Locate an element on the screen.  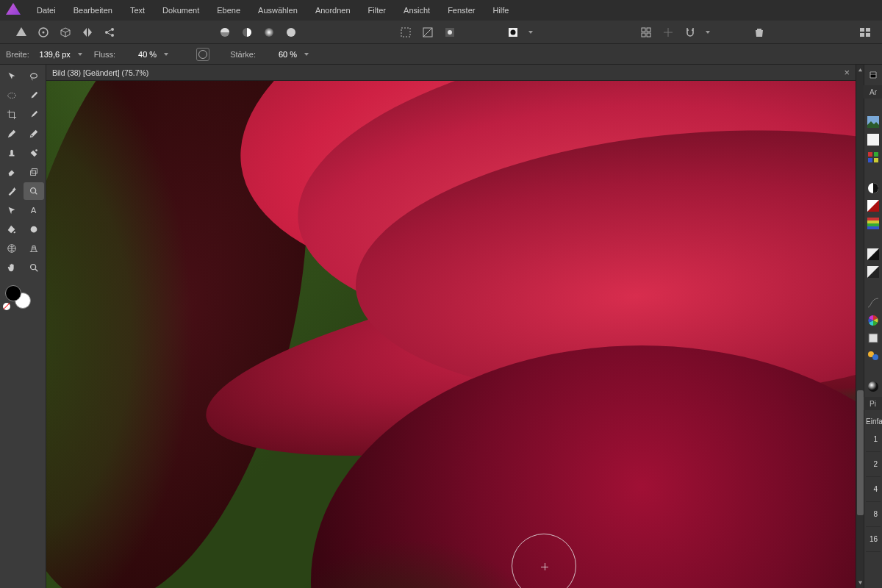
adj-red-grad-icon is located at coordinates (873, 206).